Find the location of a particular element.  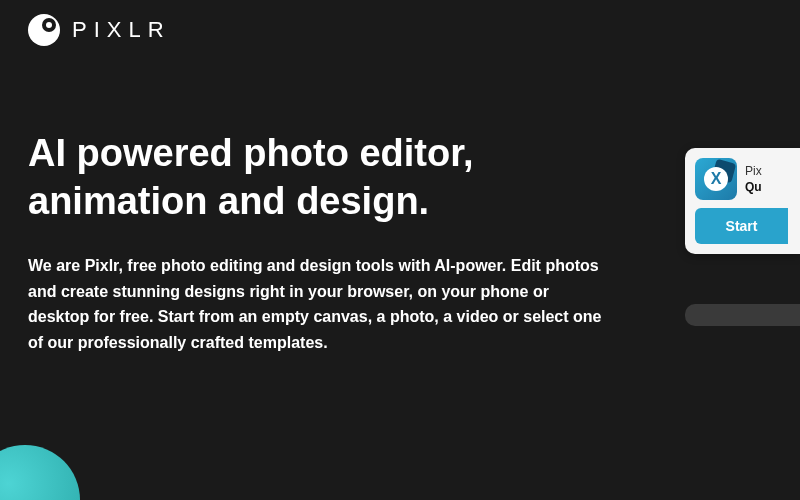

decorative-circle is located at coordinates (40, 472).